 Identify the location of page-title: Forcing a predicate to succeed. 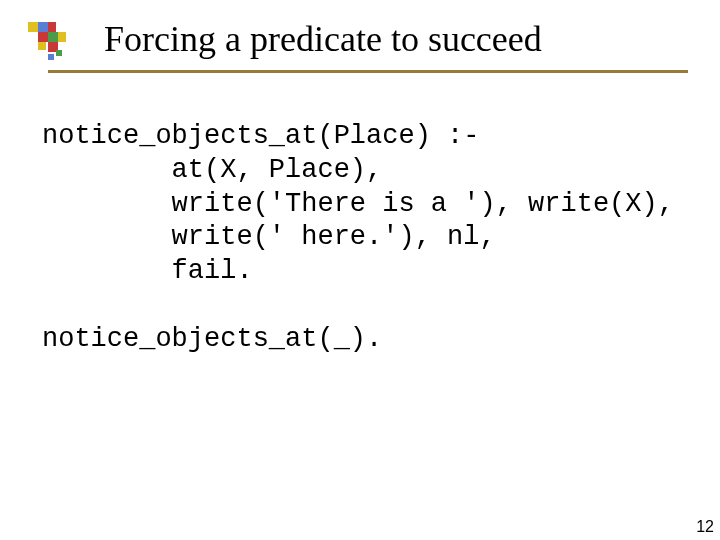
(323, 39).